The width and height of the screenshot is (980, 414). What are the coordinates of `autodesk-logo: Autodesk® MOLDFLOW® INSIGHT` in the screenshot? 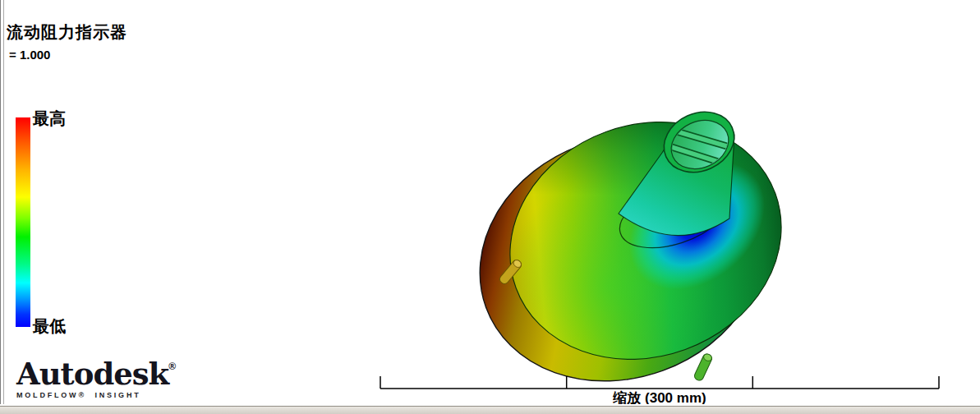 It's located at (96, 380).